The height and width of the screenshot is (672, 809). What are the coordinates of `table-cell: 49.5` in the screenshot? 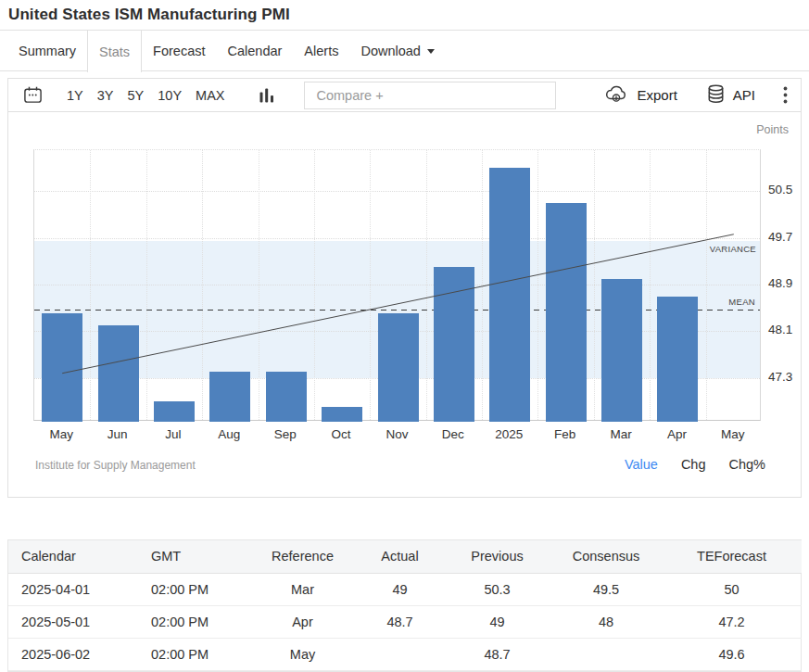 It's located at (606, 590).